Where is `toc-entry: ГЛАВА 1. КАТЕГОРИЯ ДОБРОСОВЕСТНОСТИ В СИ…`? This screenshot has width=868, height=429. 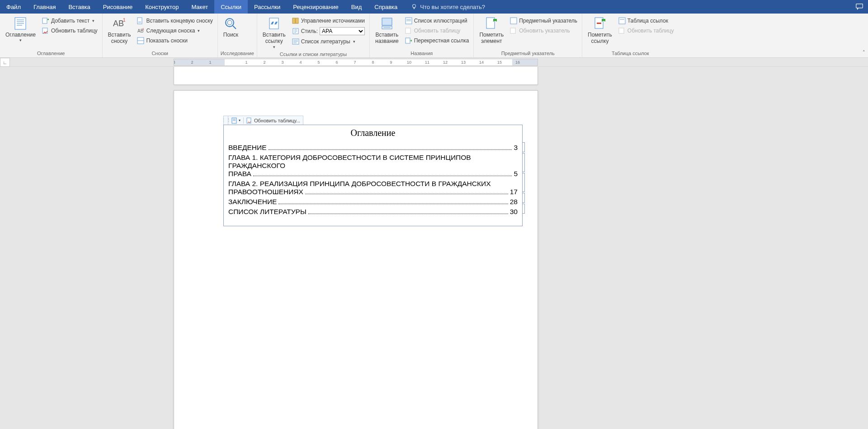 toc-entry: ГЛАВА 1. КАТЕГОРИЯ ДОБРОСОВЕСТНОСТИ В СИ… is located at coordinates (373, 166).